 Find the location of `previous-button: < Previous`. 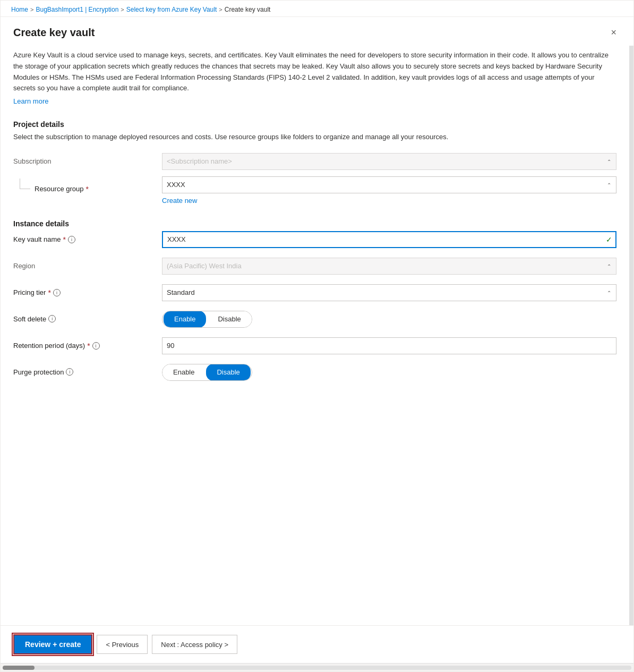

previous-button: < Previous is located at coordinates (122, 644).